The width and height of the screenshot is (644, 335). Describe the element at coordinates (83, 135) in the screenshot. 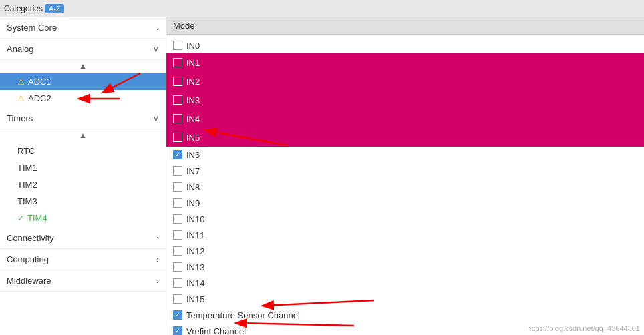

I see `timers-scroll-up: ▲` at that location.